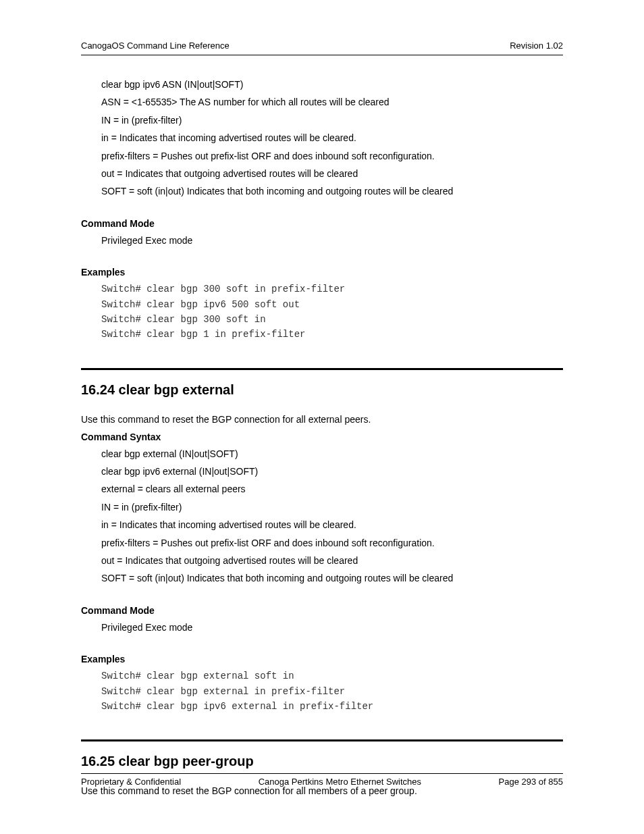 Image resolution: width=644 pixels, height=834 pixels. Describe the element at coordinates (332, 692) in the screenshot. I see `examples-code-block: Switch# clear bgp external soft in Switc…` at that location.